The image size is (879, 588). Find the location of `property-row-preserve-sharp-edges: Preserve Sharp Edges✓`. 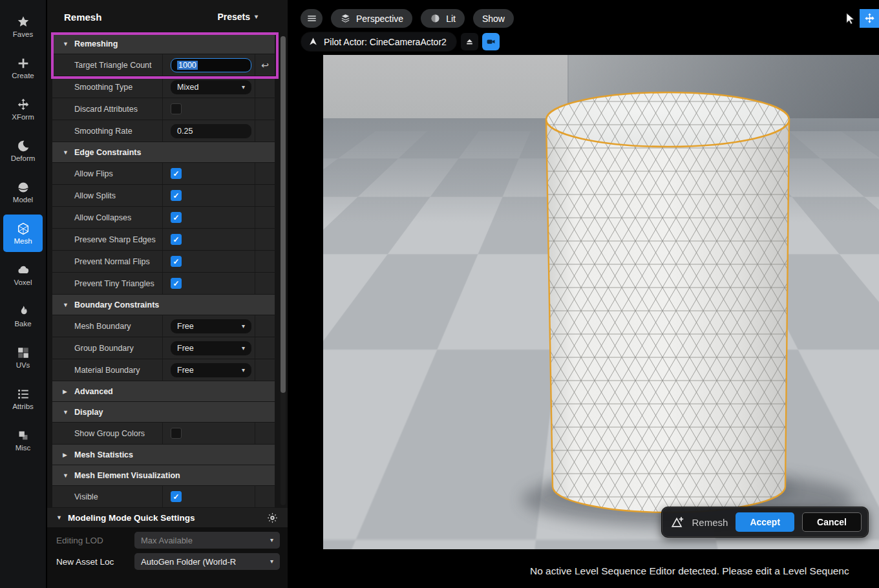

property-row-preserve-sharp-edges: Preserve Sharp Edges✓ is located at coordinates (164, 239).